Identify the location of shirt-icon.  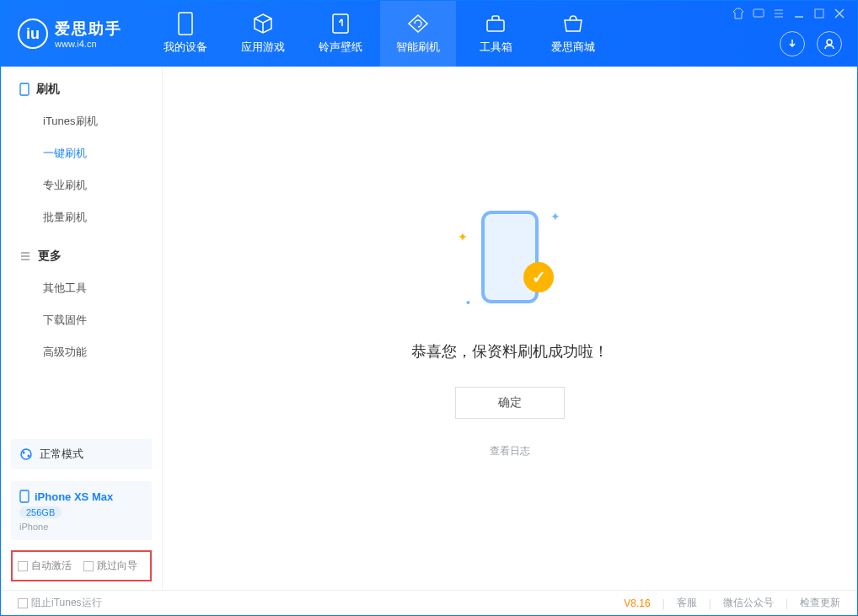
(738, 13).